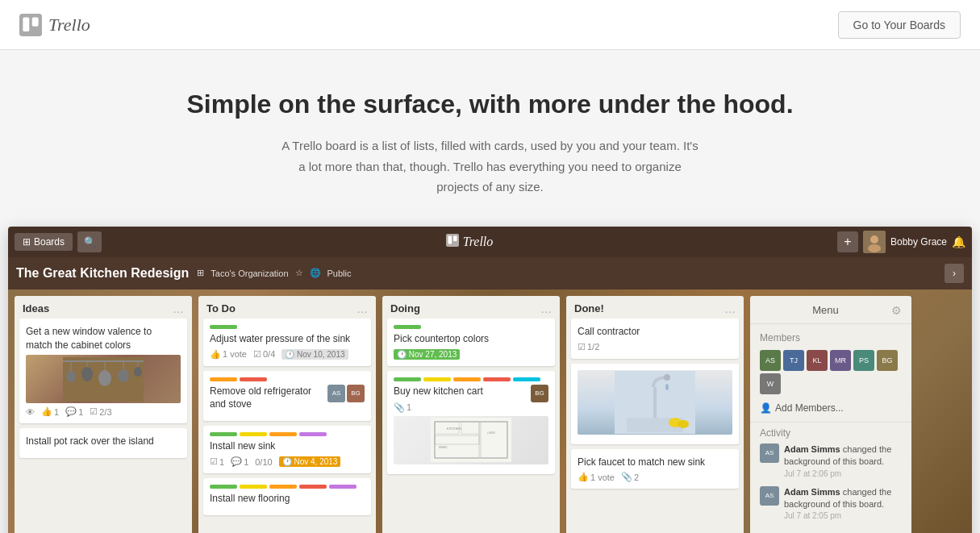 Image resolution: width=980 pixels, height=533 pixels. I want to click on list-ideas-header: Ideas …, so click(103, 307).